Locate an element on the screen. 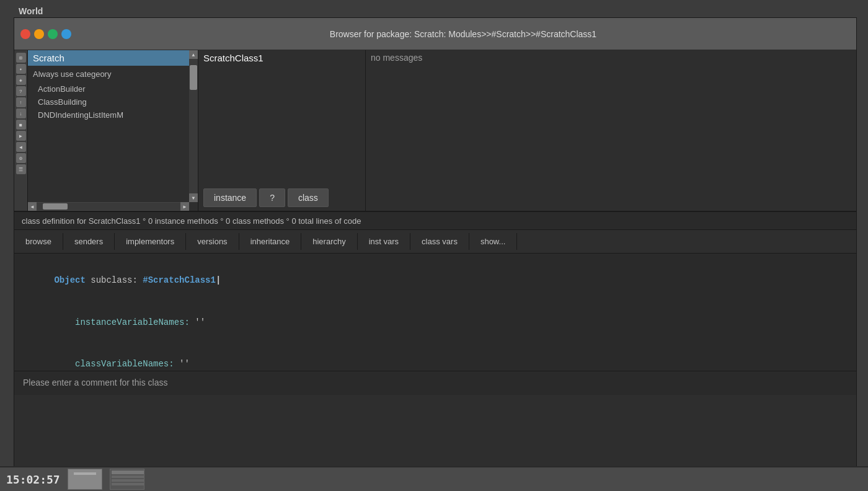 The image size is (868, 491). sidebar-icon-10: ⚙ is located at coordinates (21, 158).